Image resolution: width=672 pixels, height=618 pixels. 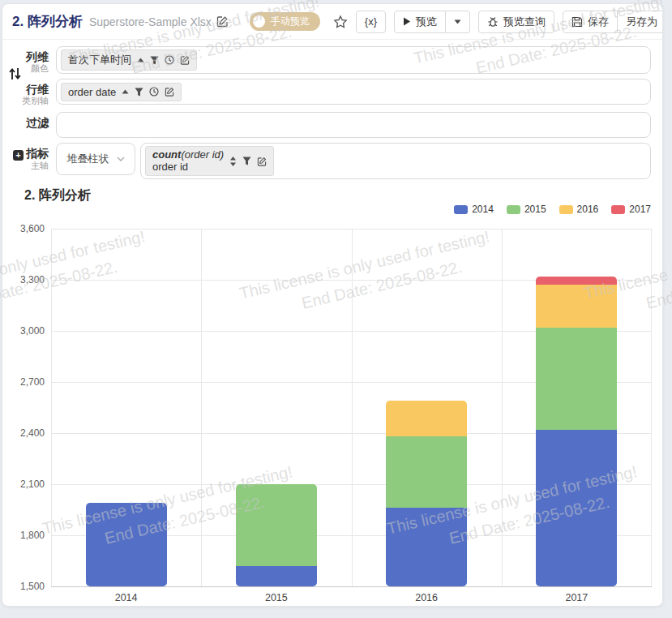 What do you see at coordinates (535, 209) in the screenshot?
I see `legend-label: 2015` at bounding box center [535, 209].